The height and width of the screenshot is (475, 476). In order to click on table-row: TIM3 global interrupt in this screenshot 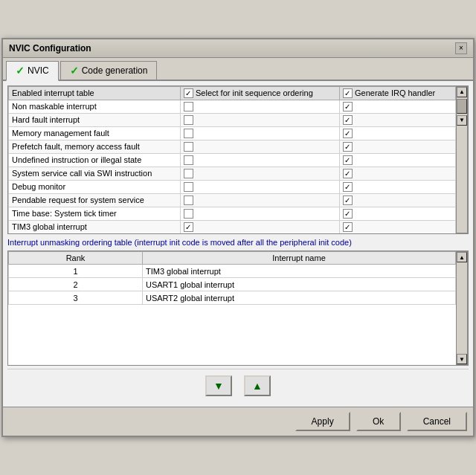, I will do `click(232, 227)`.